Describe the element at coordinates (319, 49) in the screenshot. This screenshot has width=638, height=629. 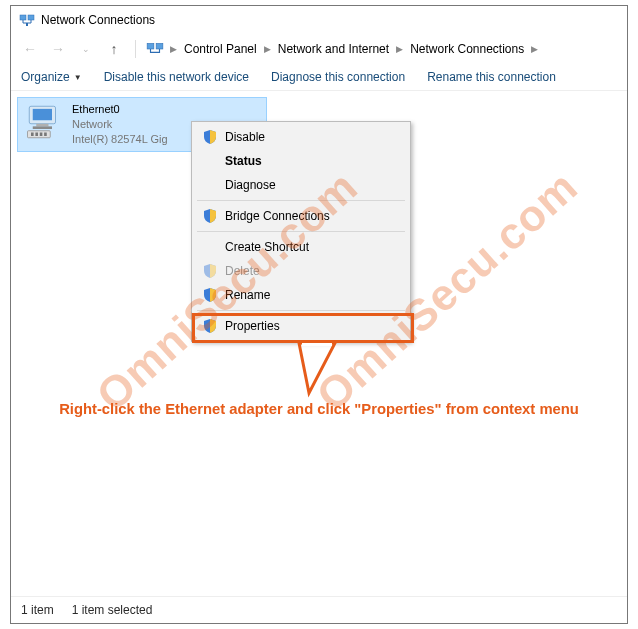
I see `navigation-bar: ← → ⌄ ↑ ▶ Control Panel ▶ Network and In…` at that location.